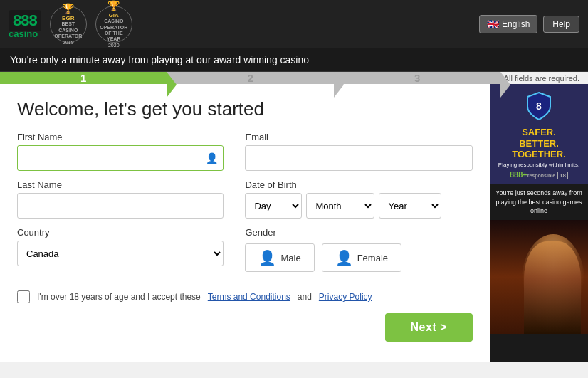 The width and height of the screenshot is (588, 378). What do you see at coordinates (305, 297) in the screenshot?
I see `terms-and: and` at bounding box center [305, 297].